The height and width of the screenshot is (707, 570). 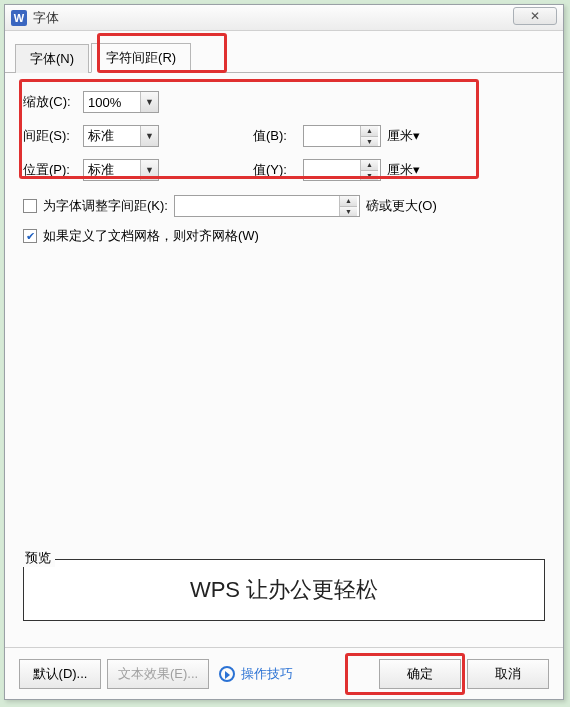 What do you see at coordinates (256, 674) in the screenshot?
I see `help-link: 操作技巧` at bounding box center [256, 674].